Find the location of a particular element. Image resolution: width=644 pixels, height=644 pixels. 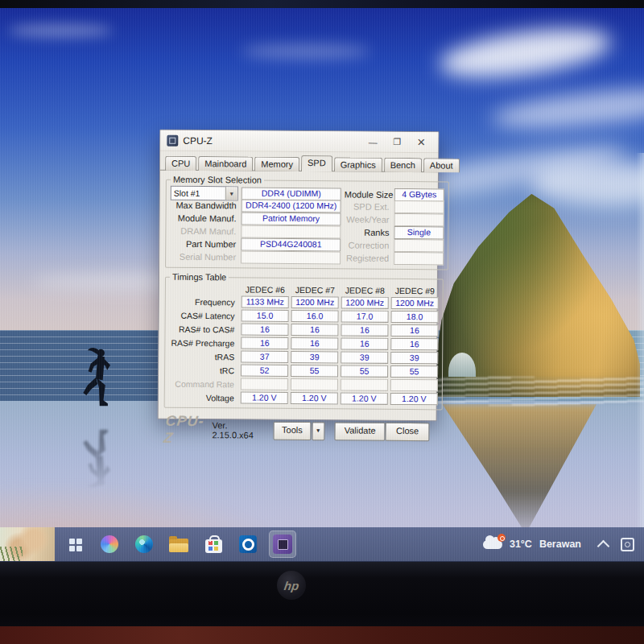

field-label: Ranks is located at coordinates (367, 232).